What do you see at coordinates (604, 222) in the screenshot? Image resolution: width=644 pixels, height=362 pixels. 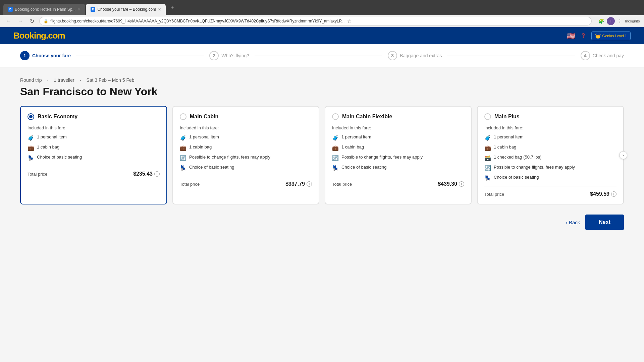 I see `next-button: Next` at bounding box center [604, 222].